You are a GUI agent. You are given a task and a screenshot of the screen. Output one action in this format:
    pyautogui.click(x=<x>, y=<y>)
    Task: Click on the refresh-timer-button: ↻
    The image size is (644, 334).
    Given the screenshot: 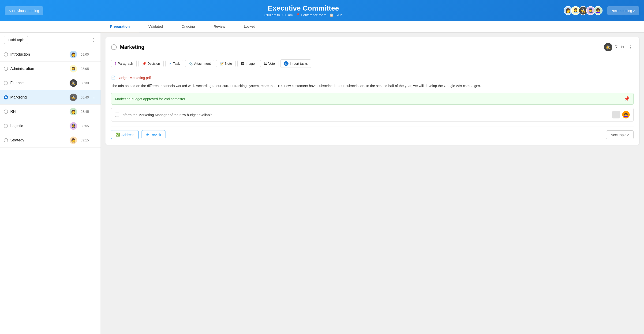 What is the action you would take?
    pyautogui.click(x=622, y=47)
    